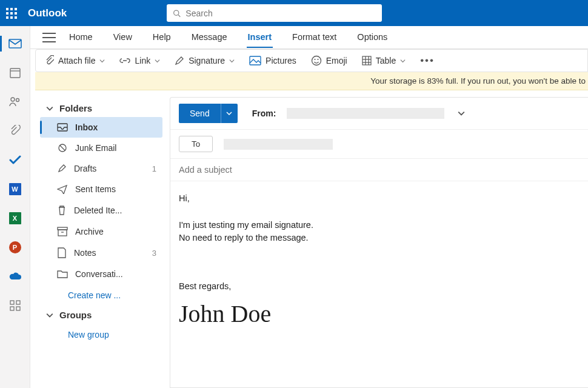 This screenshot has height=388, width=588. Describe the element at coordinates (379, 199) in the screenshot. I see `body-greeting: Hi,` at that location.